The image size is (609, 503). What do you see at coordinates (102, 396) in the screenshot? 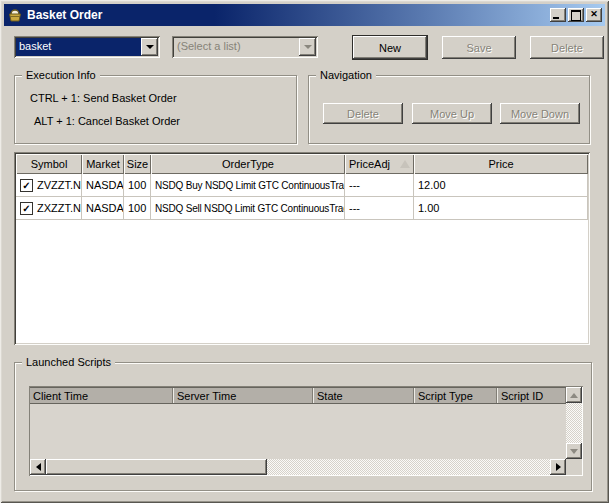
I see `column-header-client-time: Client Time` at bounding box center [102, 396].